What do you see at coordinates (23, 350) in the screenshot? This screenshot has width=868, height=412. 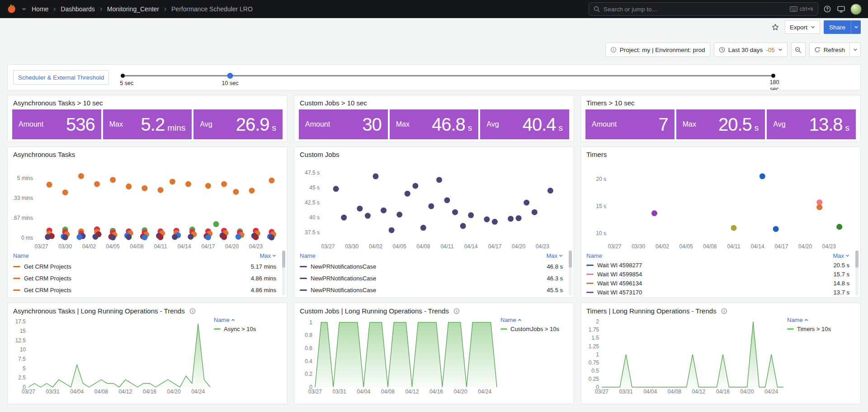 I see `svg-text: 10` at bounding box center [23, 350].